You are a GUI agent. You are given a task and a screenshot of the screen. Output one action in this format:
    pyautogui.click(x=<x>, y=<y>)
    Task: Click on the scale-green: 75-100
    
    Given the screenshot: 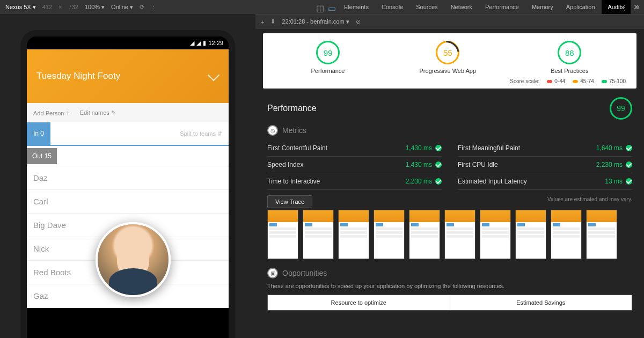 What is the action you would take?
    pyautogui.click(x=614, y=82)
    